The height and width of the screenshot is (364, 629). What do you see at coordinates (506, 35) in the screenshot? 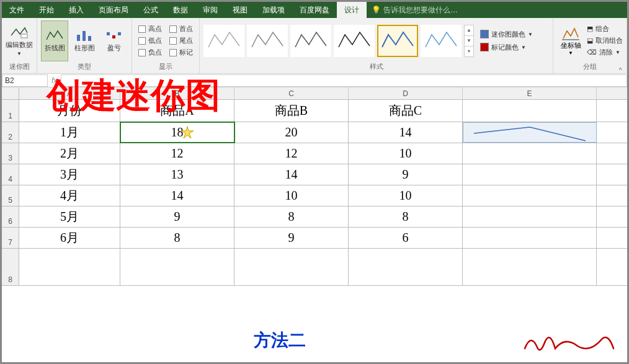
I see `sparkline-color-button: 迷你图颜色▼` at bounding box center [506, 35].